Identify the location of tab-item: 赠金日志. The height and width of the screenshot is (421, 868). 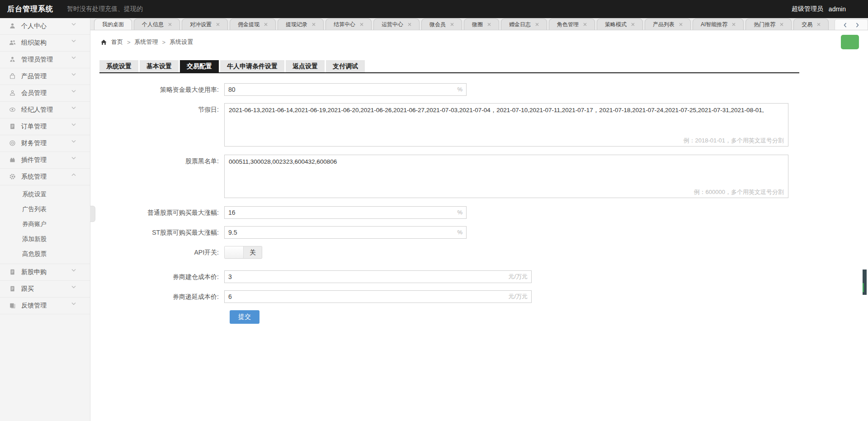
(524, 24).